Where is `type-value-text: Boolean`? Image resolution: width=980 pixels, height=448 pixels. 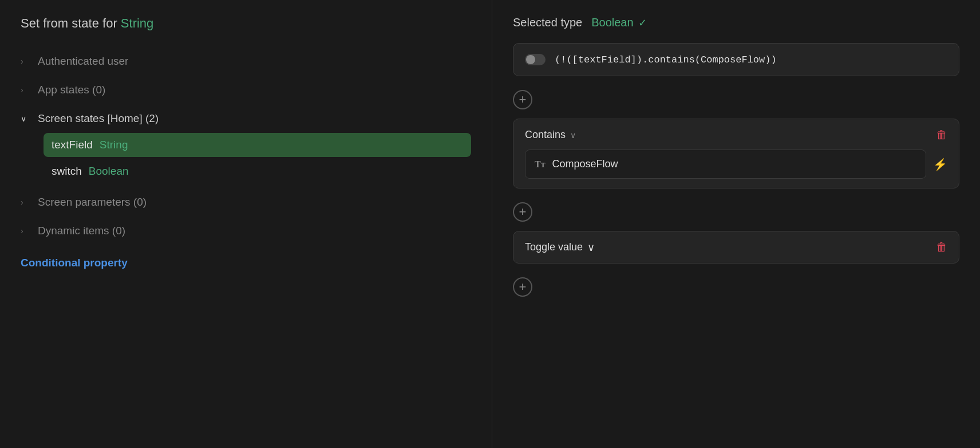 type-value-text: Boolean is located at coordinates (612, 23).